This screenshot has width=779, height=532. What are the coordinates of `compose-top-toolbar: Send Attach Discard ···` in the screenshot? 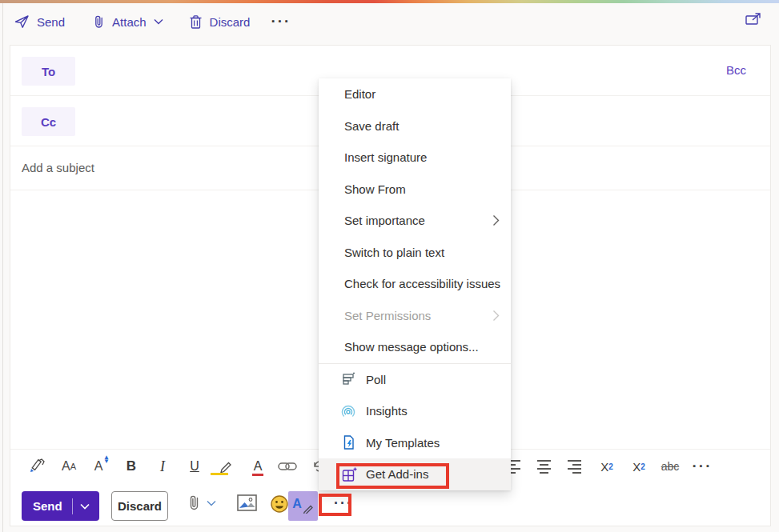 It's located at (391, 22).